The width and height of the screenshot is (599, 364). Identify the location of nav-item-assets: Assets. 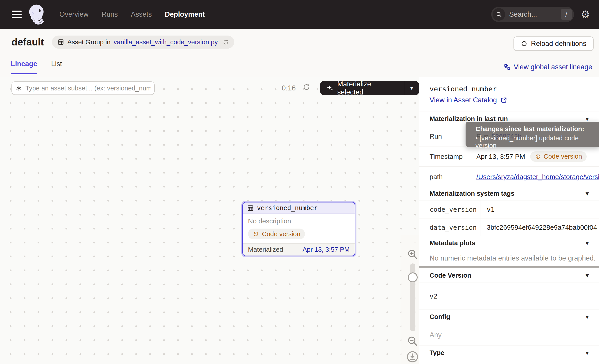
(141, 15).